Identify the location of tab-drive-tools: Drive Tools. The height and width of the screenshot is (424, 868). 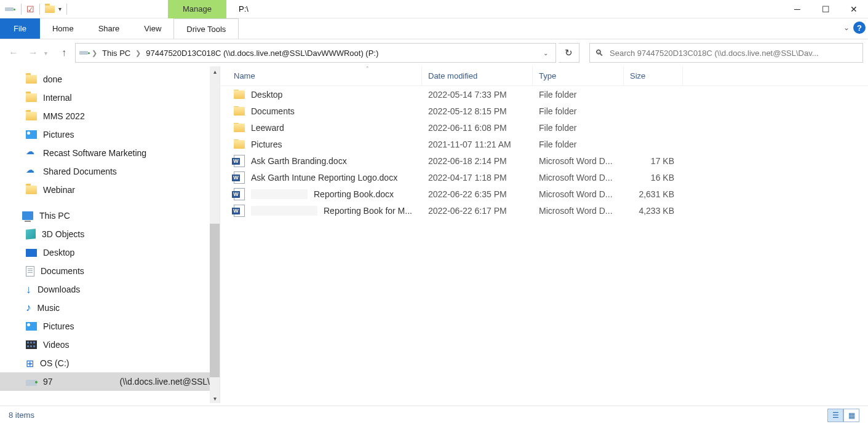
(206, 28).